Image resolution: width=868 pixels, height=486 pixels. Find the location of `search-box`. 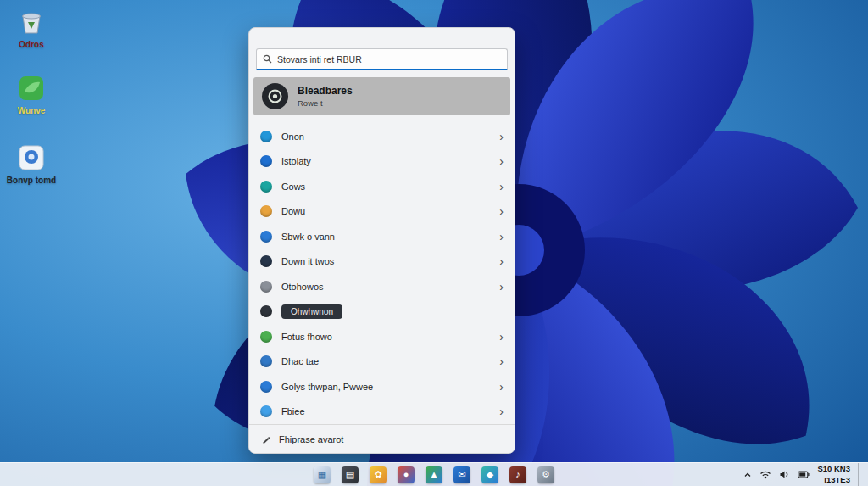

search-box is located at coordinates (381, 59).